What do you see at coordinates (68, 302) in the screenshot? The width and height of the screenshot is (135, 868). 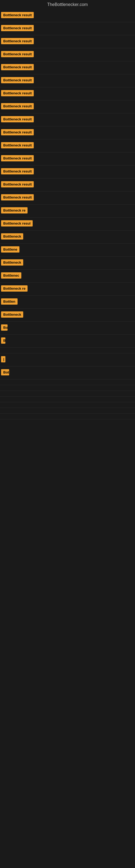 I see `list-item: Bottlen` at bounding box center [68, 302].